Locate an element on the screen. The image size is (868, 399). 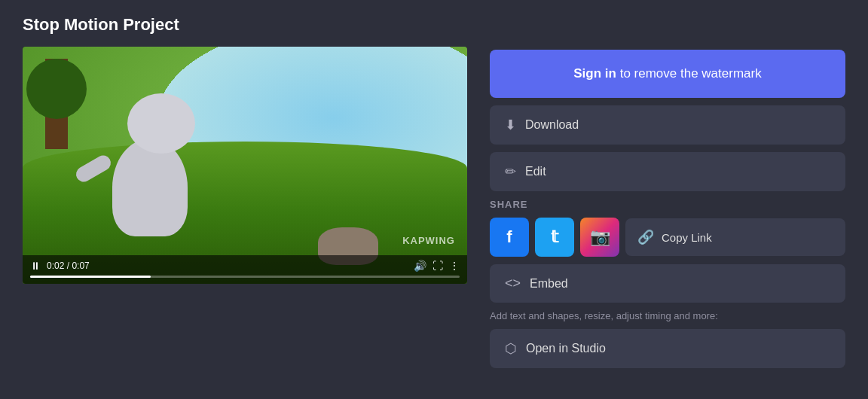
edit-label: Edit is located at coordinates (536, 172).